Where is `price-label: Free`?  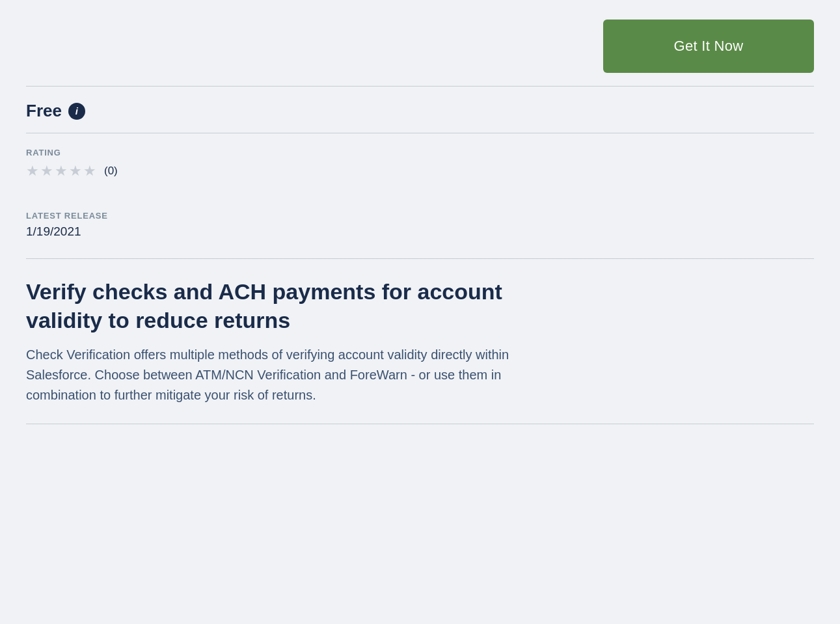 price-label: Free is located at coordinates (44, 111).